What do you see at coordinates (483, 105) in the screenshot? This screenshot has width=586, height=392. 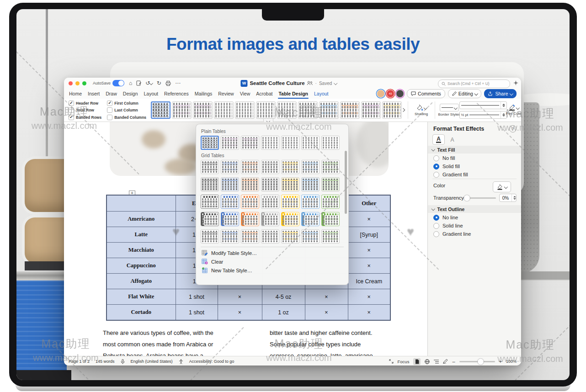 I see `border-line-style-select` at bounding box center [483, 105].